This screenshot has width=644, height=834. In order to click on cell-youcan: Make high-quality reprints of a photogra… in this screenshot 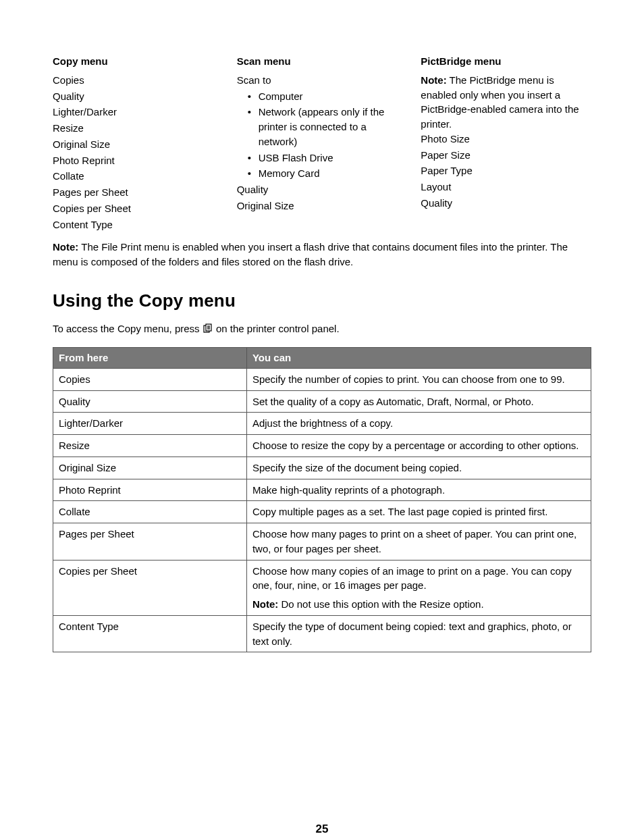, I will do `click(419, 490)`.